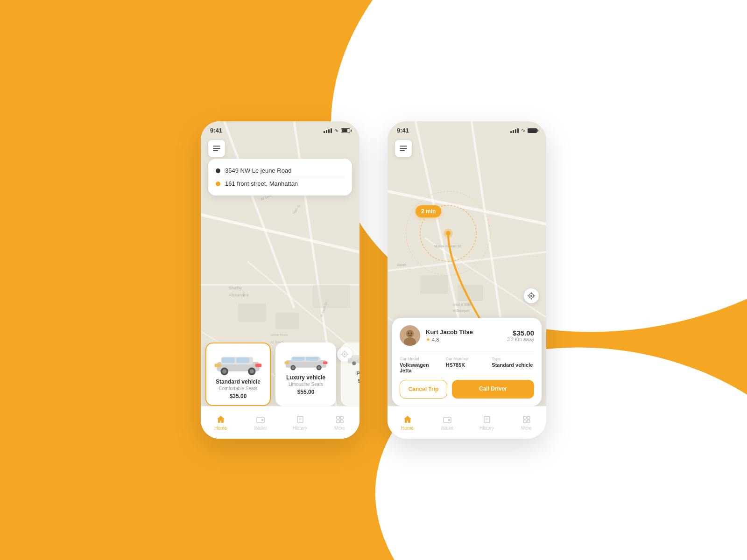 The height and width of the screenshot is (560, 747). Describe the element at coordinates (527, 428) in the screenshot. I see `nav-more-label-2: More` at that location.